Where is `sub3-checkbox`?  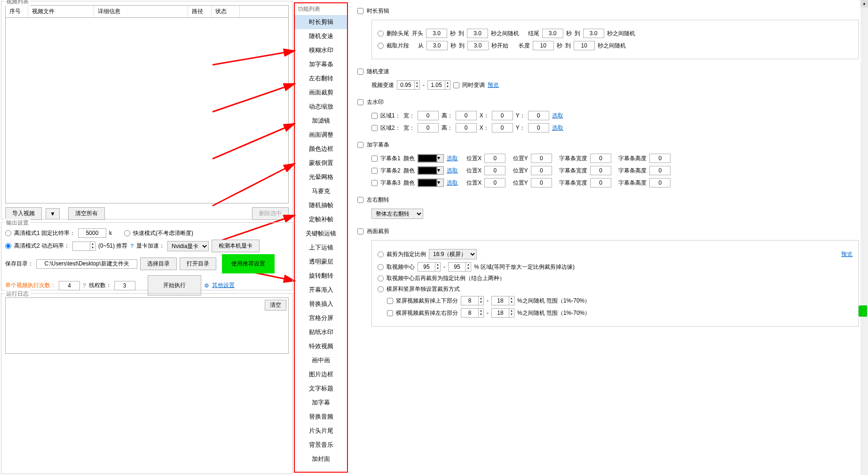
sub3-checkbox is located at coordinates (374, 183).